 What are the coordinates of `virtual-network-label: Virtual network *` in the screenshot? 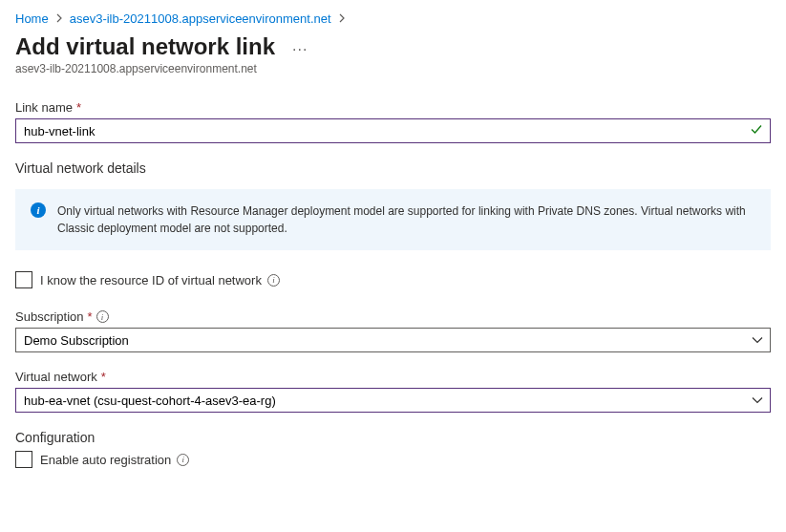 It's located at (393, 376).